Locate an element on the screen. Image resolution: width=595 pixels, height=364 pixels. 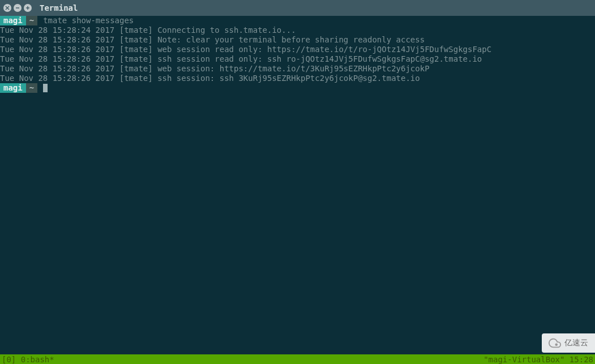
terminal-cursor is located at coordinates (45, 88).